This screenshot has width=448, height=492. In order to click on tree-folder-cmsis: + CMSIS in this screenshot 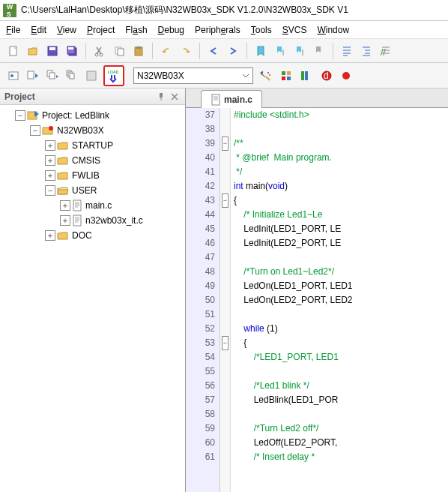, I will do `click(93, 160)`.